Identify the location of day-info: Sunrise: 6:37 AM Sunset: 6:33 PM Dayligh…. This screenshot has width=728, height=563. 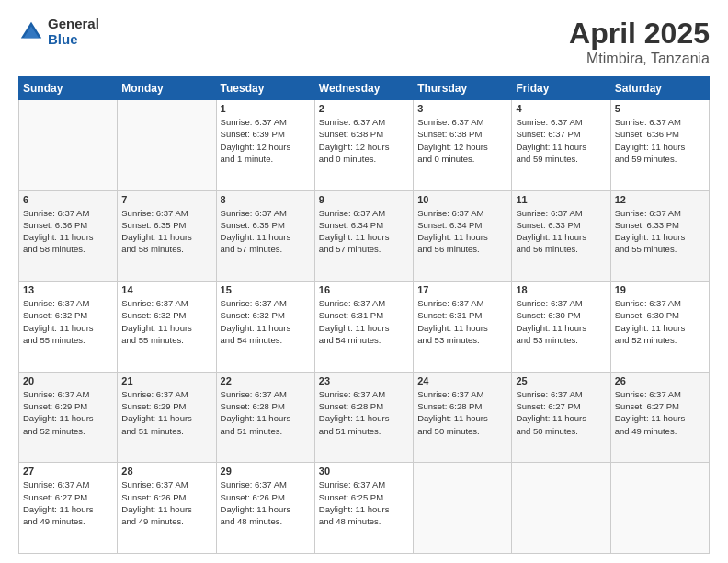
(561, 232).